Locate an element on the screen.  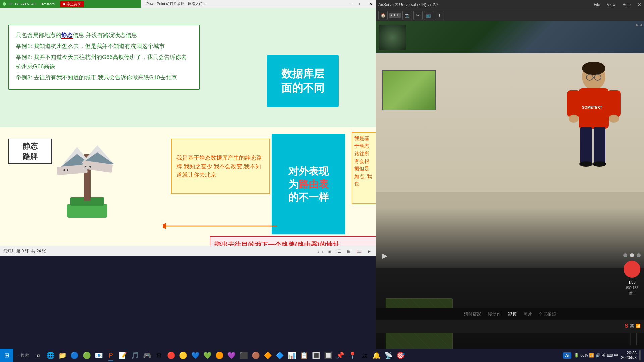
outline-view-button: ☰ is located at coordinates (339, 251).